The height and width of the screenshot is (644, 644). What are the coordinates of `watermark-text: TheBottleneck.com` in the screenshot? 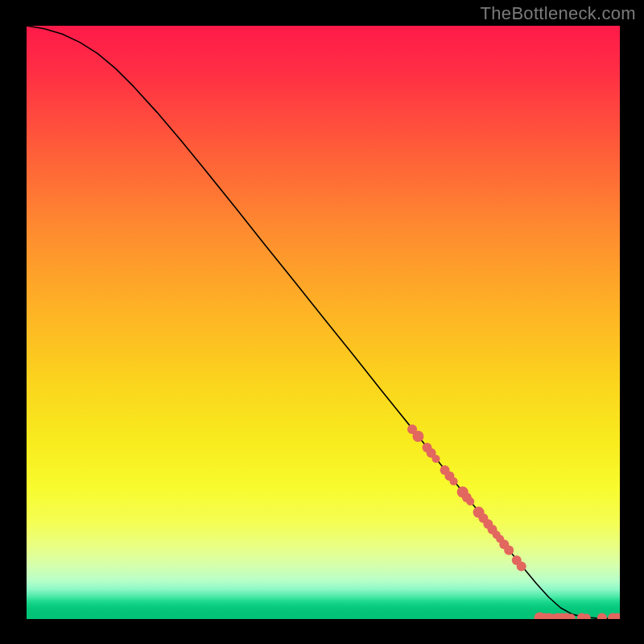 It's located at (559, 14).